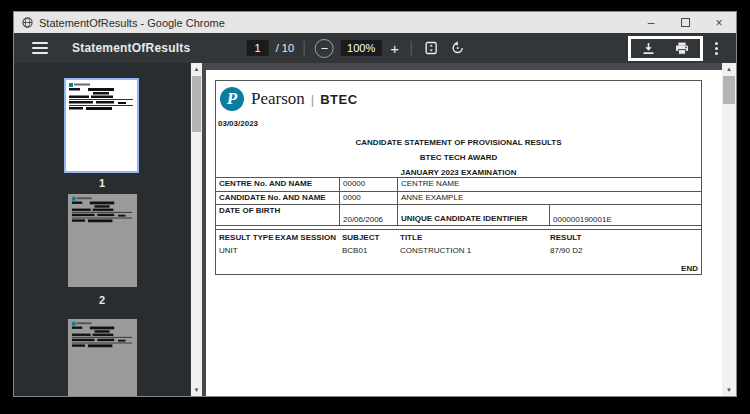 Image resolution: width=750 pixels, height=414 pixels. What do you see at coordinates (675, 48) in the screenshot?
I see `toolbar-right-controls` at bounding box center [675, 48].